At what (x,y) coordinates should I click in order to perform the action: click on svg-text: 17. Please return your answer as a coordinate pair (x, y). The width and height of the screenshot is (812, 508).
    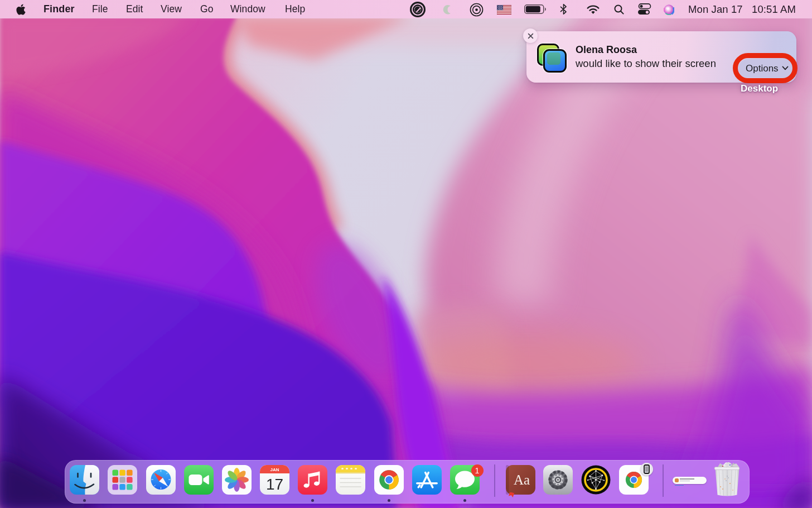
    Looking at the image, I should click on (274, 485).